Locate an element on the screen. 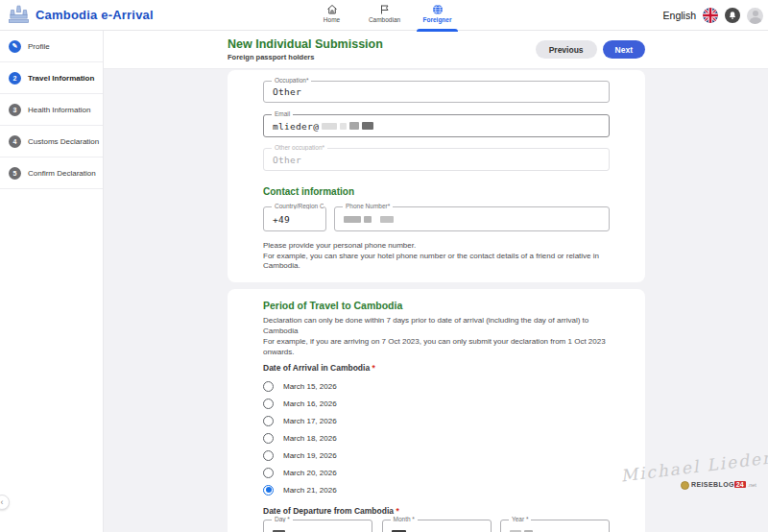  declaration-note-text: Declaration can only be done within 7 da… is located at coordinates (436, 336).